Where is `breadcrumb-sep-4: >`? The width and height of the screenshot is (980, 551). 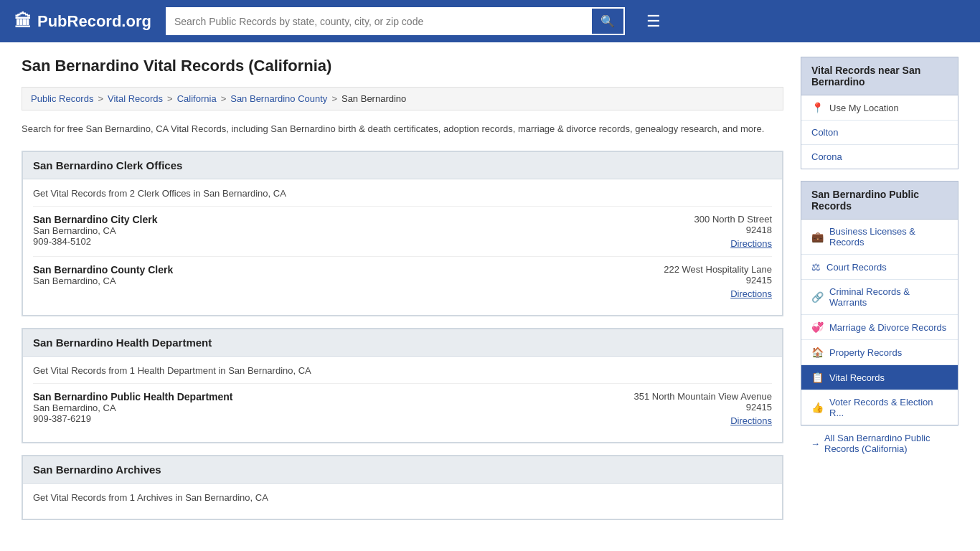 breadcrumb-sep-4: > is located at coordinates (334, 99).